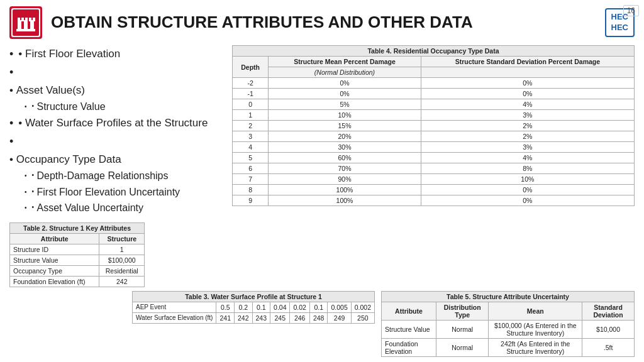  Describe the element at coordinates (434, 168) in the screenshot. I see `table-row: 670%8%` at that location.